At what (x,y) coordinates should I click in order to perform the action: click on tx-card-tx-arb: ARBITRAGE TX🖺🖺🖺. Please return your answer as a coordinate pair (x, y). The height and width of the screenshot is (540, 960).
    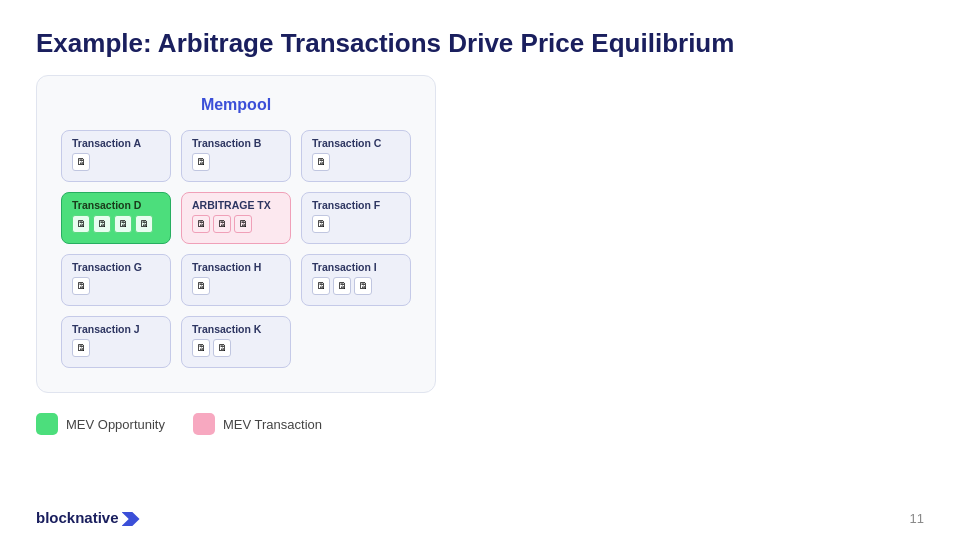
    Looking at the image, I should click on (236, 218).